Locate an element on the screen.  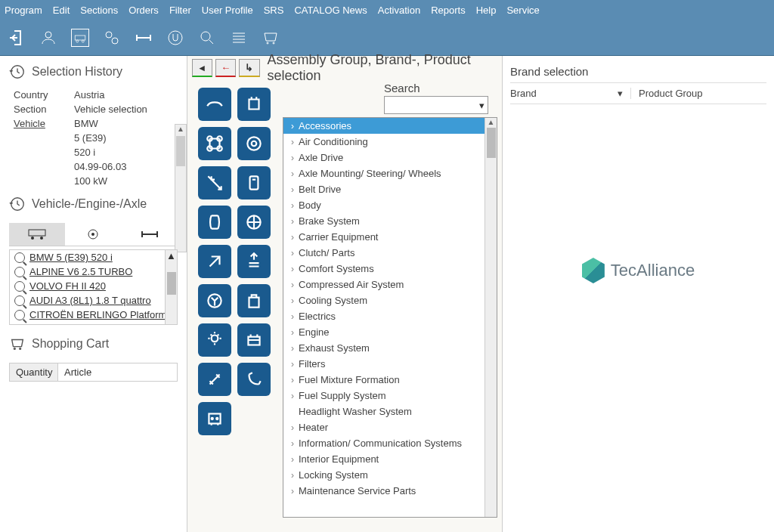
assembly-row: ›Engine is located at coordinates (390, 332).